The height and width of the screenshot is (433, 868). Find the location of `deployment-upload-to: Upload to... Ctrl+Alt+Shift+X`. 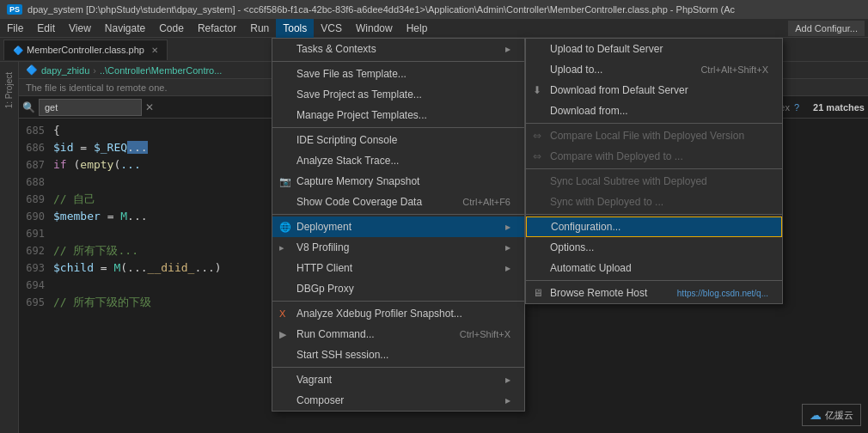

deployment-upload-to: Upload to... Ctrl+Alt+Shift+X is located at coordinates (654, 70).